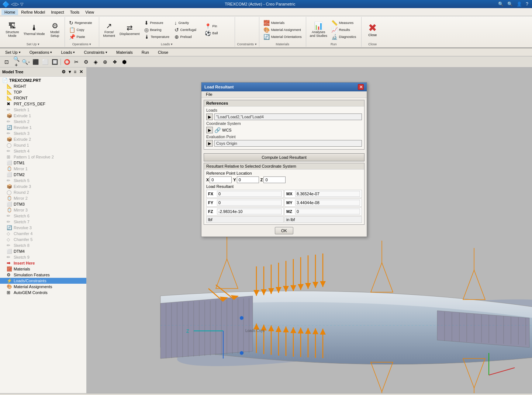 This screenshot has width=532, height=395. Describe the element at coordinates (45, 62) in the screenshot. I see `rotate-button: ⬜` at that location.